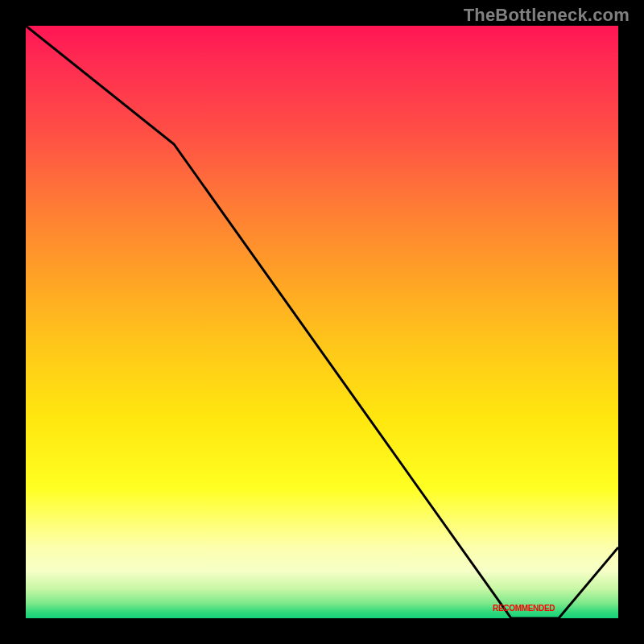 The image size is (644, 644). What do you see at coordinates (523, 609) in the screenshot?
I see `annotation-recommended: RECOMMENDED` at bounding box center [523, 609].